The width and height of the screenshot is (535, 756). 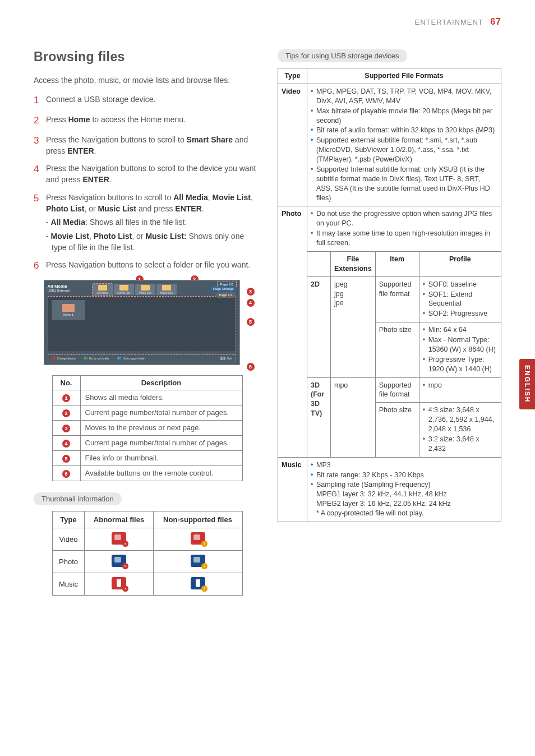 I want to click on description-table: No.Description 1Shows all media folders.…, so click(x=147, y=428).